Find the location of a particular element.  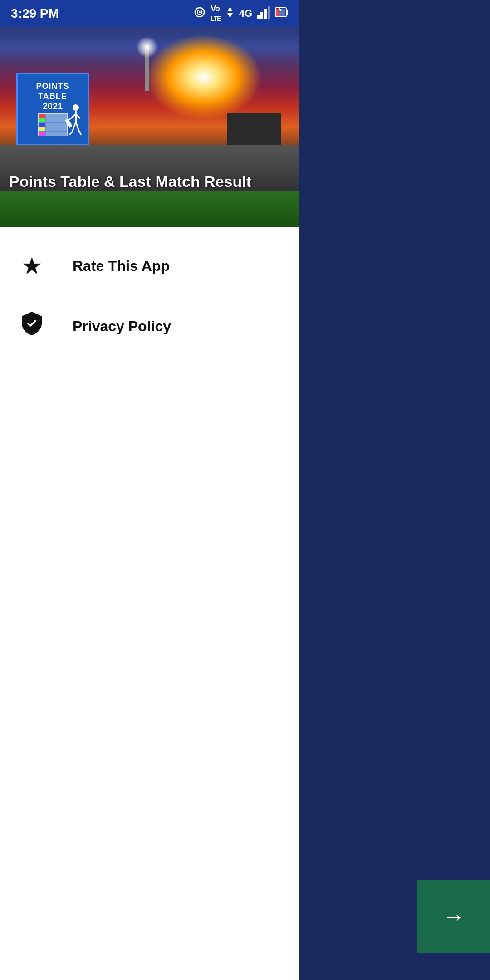

rate-app-item: ★ Rate This App is located at coordinates (150, 266).